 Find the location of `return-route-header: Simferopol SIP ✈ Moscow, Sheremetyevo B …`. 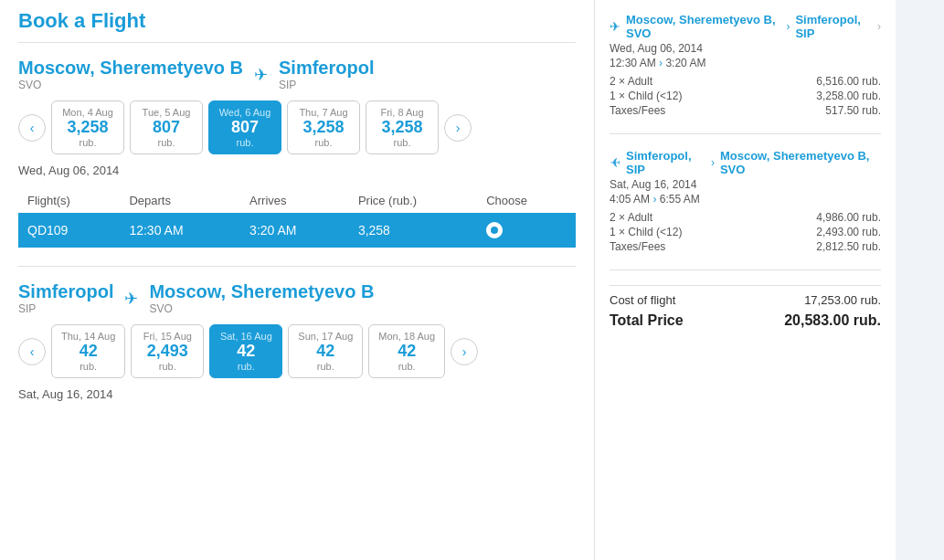

return-route-header: Simferopol SIP ✈ Moscow, Sheremetyevo B … is located at coordinates (297, 298).